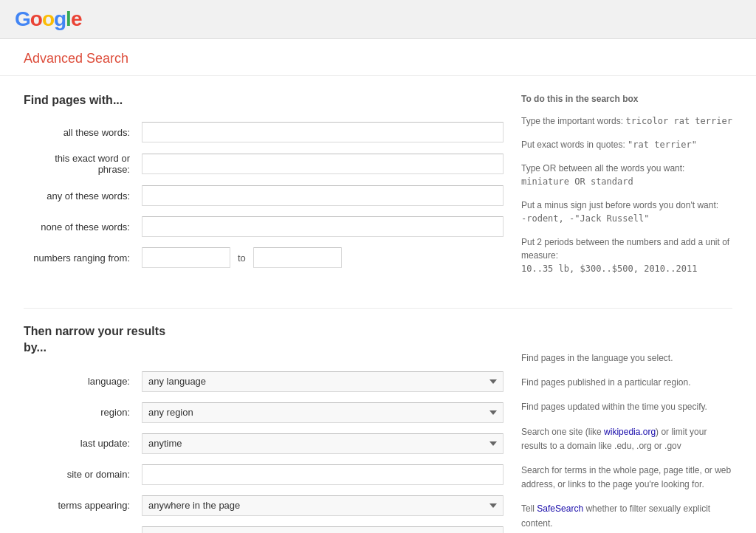  I want to click on exact-phrase-input, so click(323, 164).